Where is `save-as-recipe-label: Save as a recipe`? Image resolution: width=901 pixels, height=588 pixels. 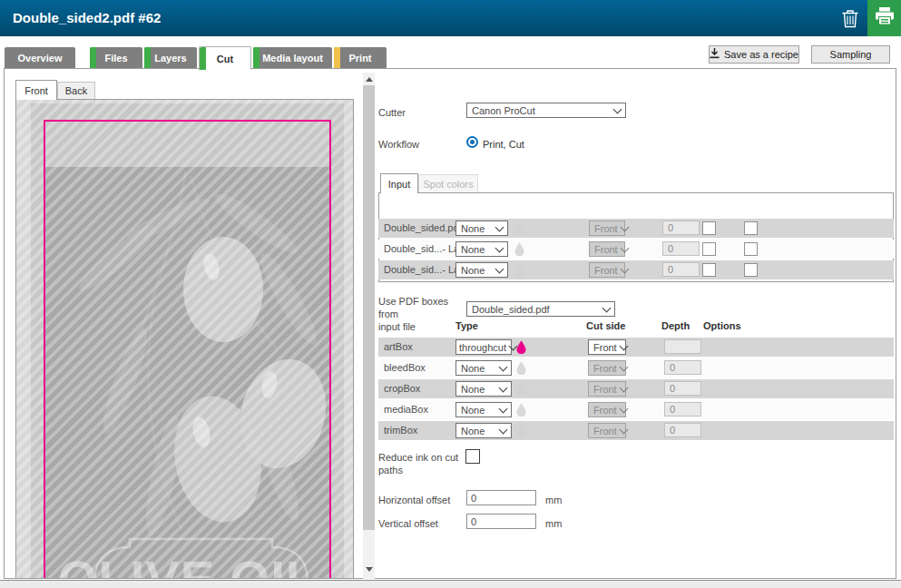 save-as-recipe-label: Save as a recipe is located at coordinates (761, 54).